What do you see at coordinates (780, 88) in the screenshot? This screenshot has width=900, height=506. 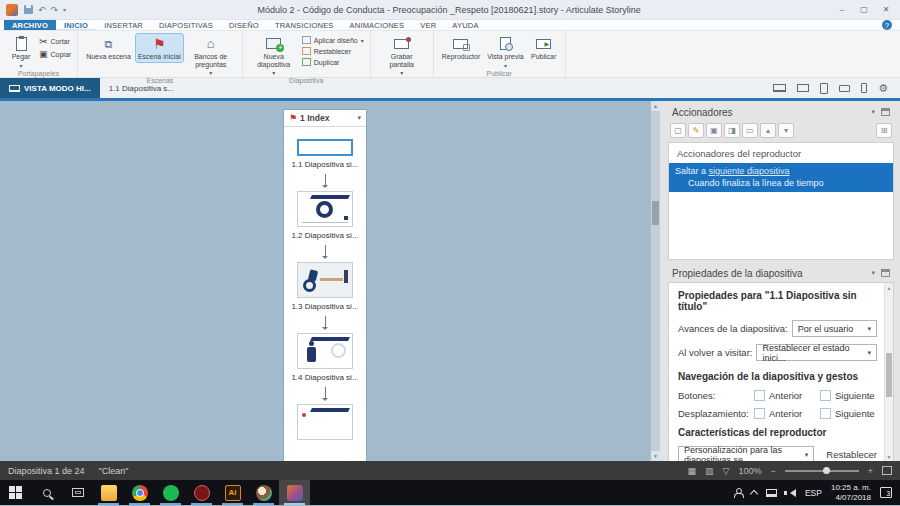 I see `laptop-view-icon` at bounding box center [780, 88].